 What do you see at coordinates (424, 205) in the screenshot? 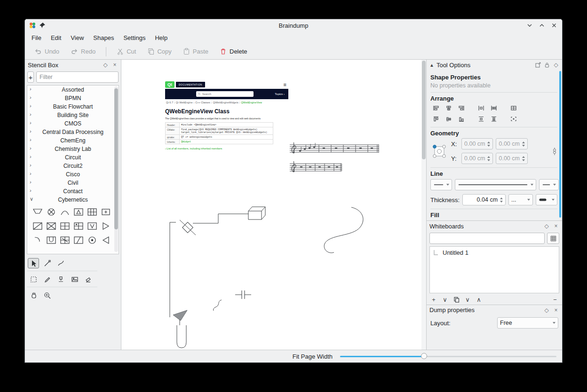
I see `canvas-vertical-scrollbar` at bounding box center [424, 205].